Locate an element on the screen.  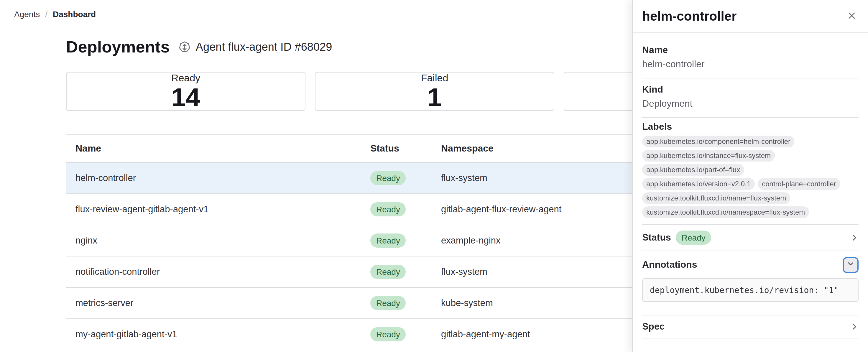
label-badge: app.kubernetes.io/component=helm-control… is located at coordinates (718, 141).